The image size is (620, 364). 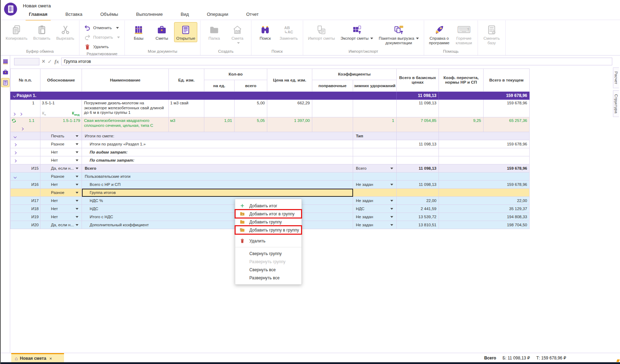 What do you see at coordinates (461, 109) in the screenshot?
I see `recalc-coef-cell` at bounding box center [461, 109].